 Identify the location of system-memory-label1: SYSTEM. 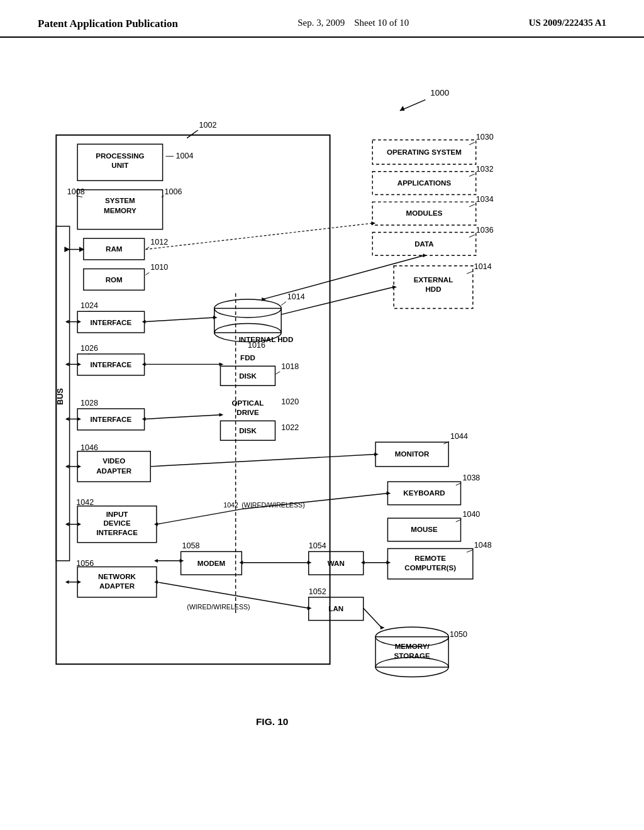
(120, 200).